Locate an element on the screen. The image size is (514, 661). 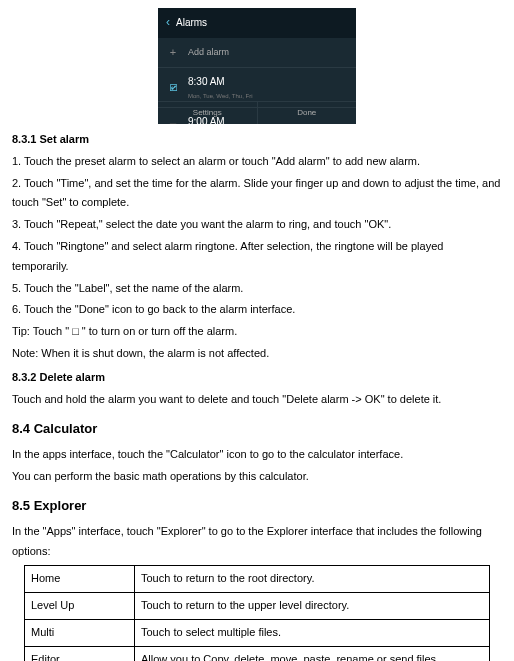
body-text: In the apps interface, touch the "Calcul… is located at coordinates (257, 455).